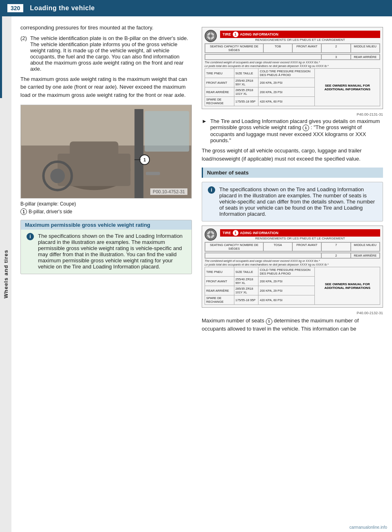 Image resolution: width=392 pixels, height=532 pixels. Describe the element at coordinates (336, 256) in the screenshot. I see `placard-bottom-middle-value: 2` at that location.